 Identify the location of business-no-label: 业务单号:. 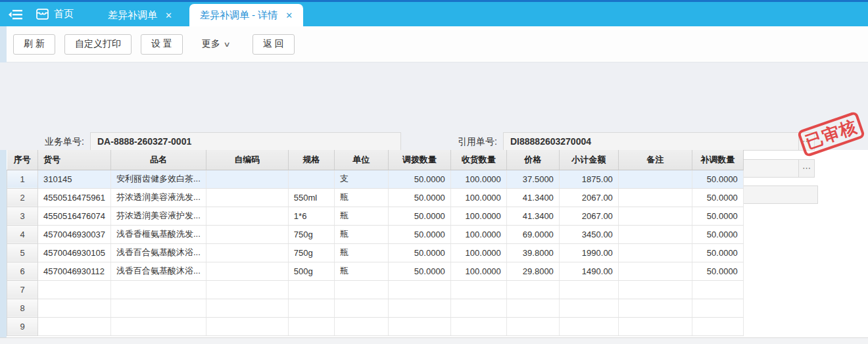
(49, 141).